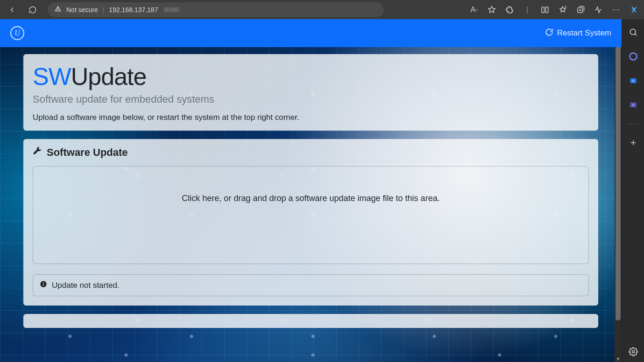  Describe the element at coordinates (37, 153) in the screenshot. I see `wrench-icon` at that location.